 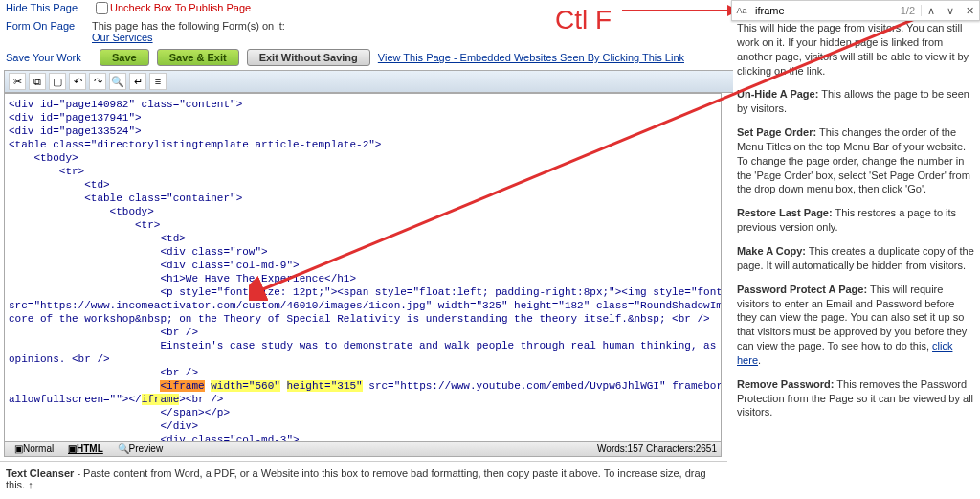 I want to click on form-text: This page has the following Form(s) on i…, so click(x=189, y=26).